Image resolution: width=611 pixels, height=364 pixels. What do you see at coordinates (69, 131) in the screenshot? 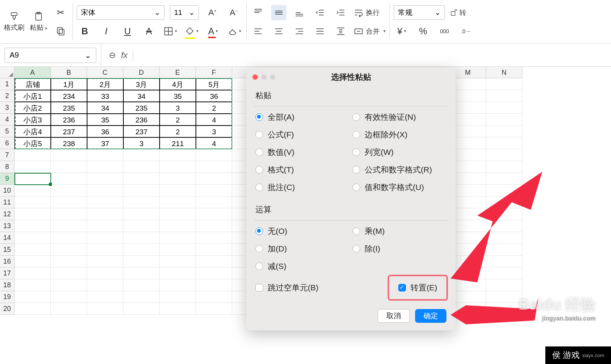
I see `cell: 237` at bounding box center [69, 131].